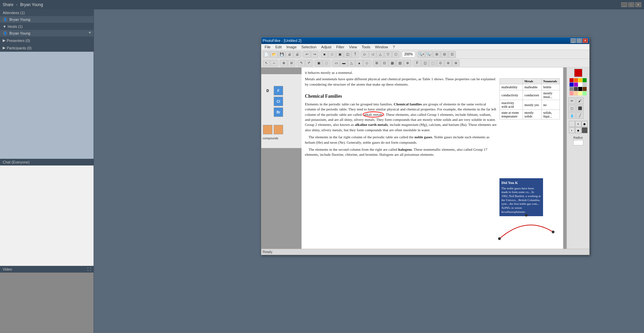 This screenshot has width=644, height=333. What do you see at coordinates (365, 54) in the screenshot?
I see `tb-c1: ▷` at bounding box center [365, 54].